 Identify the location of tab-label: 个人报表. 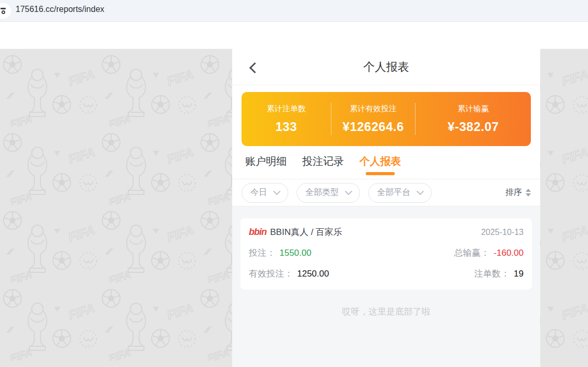
(380, 161).